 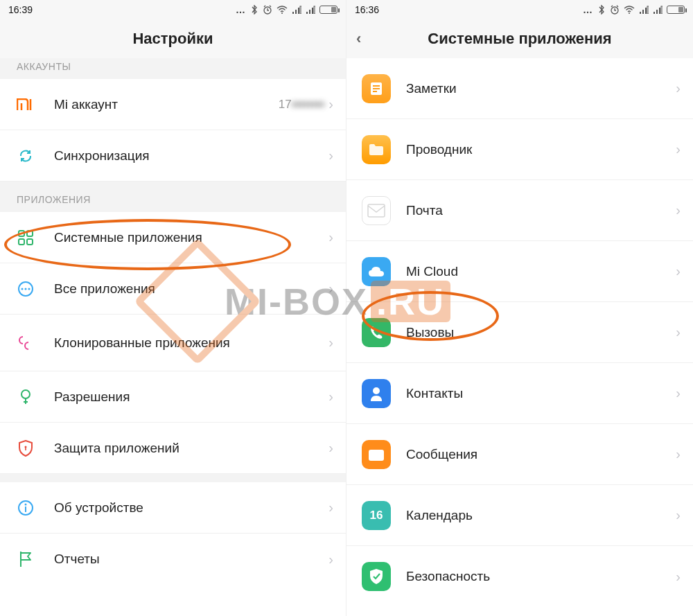 What do you see at coordinates (173, 448) in the screenshot?
I see `row-app-protection: Защита приложений ›` at bounding box center [173, 448].